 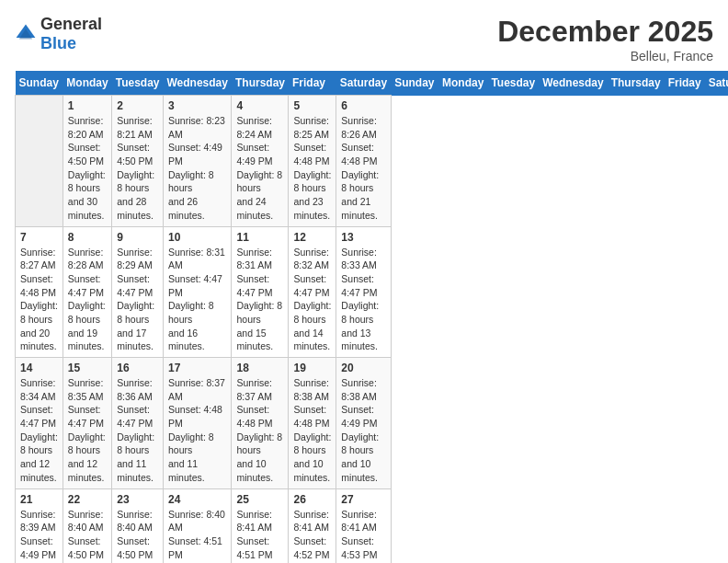 I want to click on day-number: 4, so click(x=259, y=106).